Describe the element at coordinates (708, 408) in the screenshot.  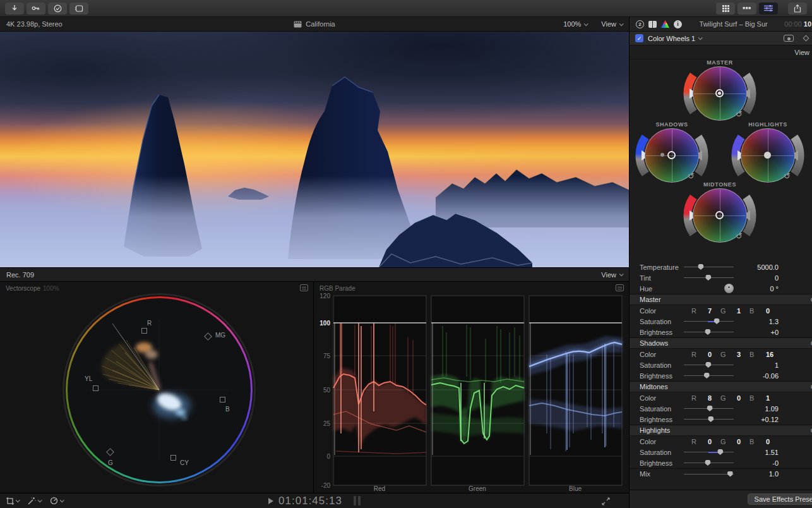
I see `midtones-saturation-slider` at that location.